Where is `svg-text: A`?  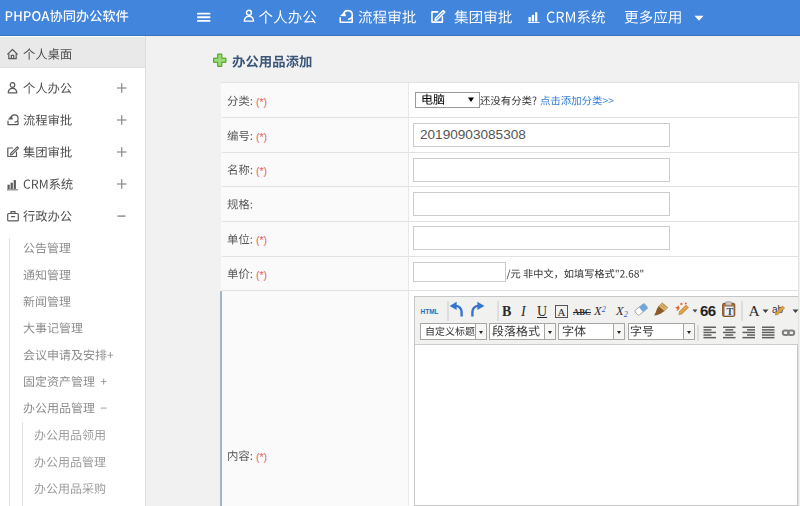 svg-text: A is located at coordinates (755, 310).